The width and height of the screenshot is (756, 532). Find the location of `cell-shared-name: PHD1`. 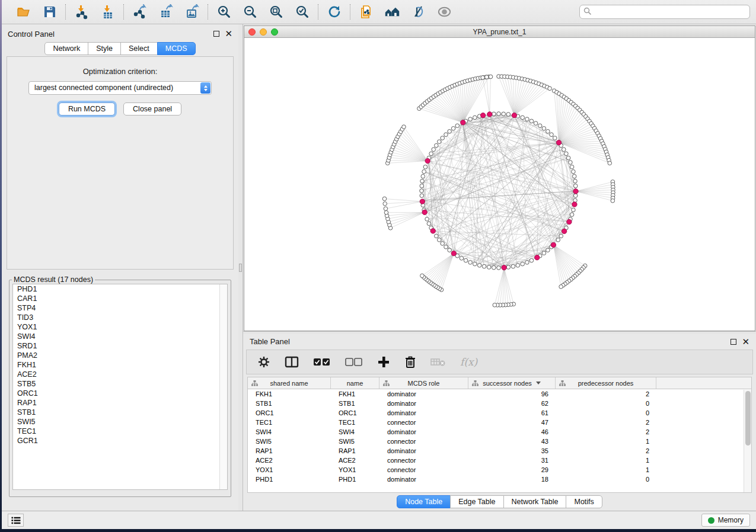

cell-shared-name: PHD1 is located at coordinates (289, 479).